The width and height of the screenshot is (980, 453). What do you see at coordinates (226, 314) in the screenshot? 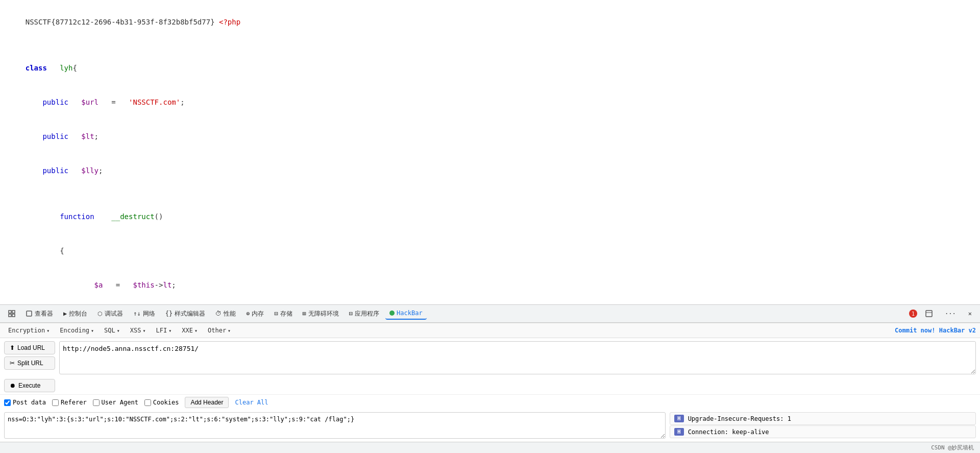
I see `devtools-perf-btn: ⏱ 性能` at bounding box center [226, 314].